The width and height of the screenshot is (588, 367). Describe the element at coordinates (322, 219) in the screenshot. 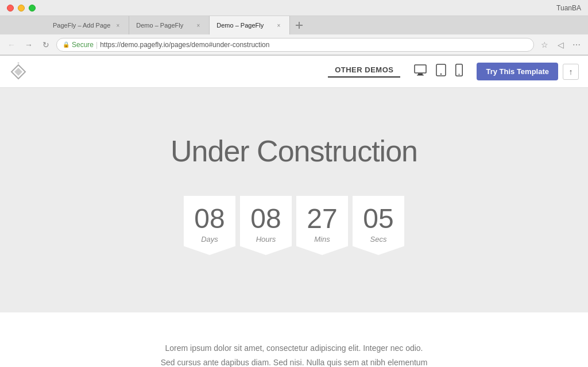

I see `countdown-mins-value: 27` at that location.